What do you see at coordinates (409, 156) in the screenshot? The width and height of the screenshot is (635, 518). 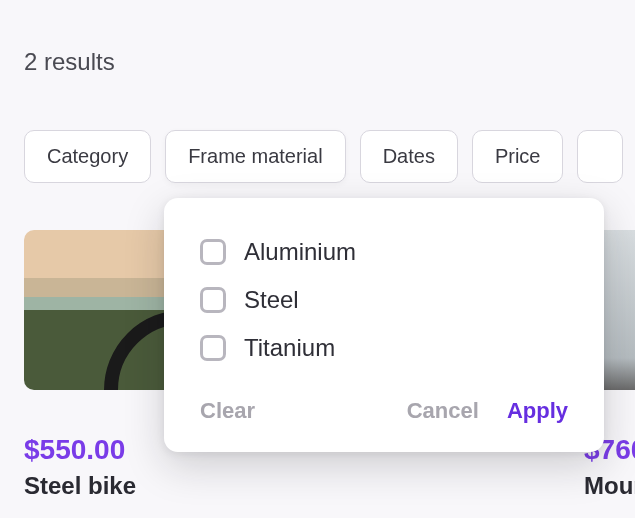 I see `filter-chip-dates: Dates` at bounding box center [409, 156].